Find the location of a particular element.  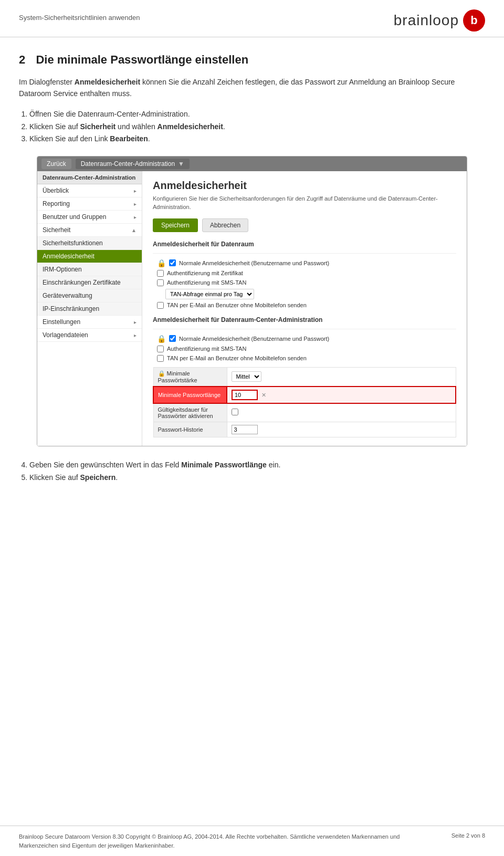

sidebar-item-geraete: Geräteverwaltung is located at coordinates (89, 296).